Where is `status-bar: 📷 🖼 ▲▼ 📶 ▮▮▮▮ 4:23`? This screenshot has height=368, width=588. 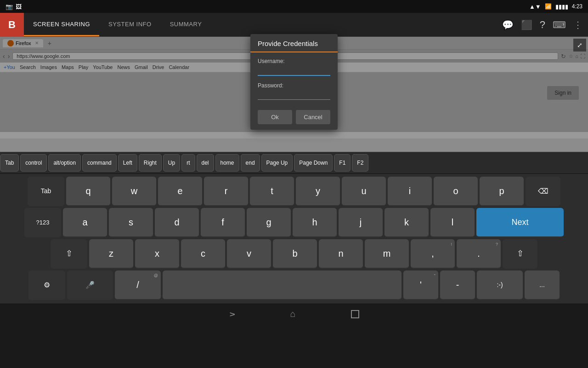
status-bar: 📷 🖼 ▲▼ 📶 ▮▮▮▮ 4:23 is located at coordinates (294, 6).